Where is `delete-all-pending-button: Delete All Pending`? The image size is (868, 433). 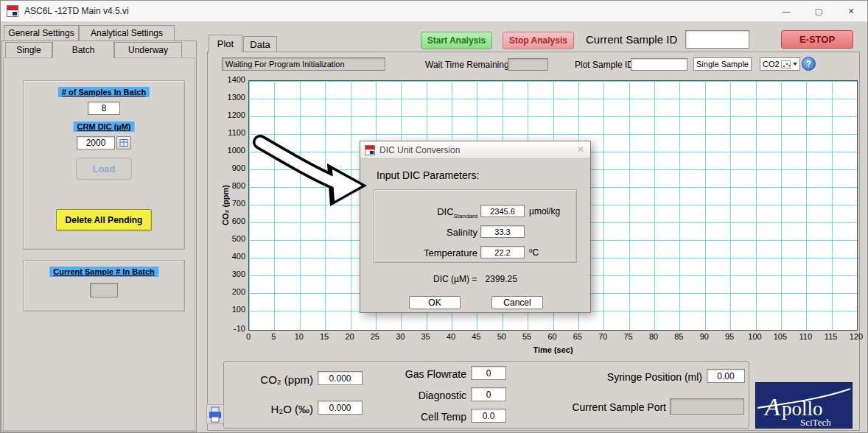 delete-all-pending-button: Delete All Pending is located at coordinates (104, 220).